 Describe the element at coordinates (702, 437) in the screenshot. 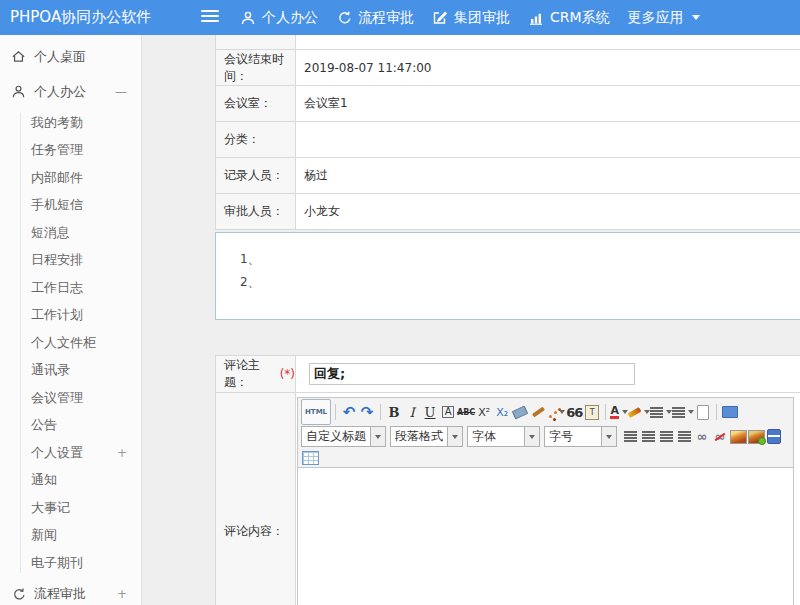

I see `link-button: ∞` at that location.